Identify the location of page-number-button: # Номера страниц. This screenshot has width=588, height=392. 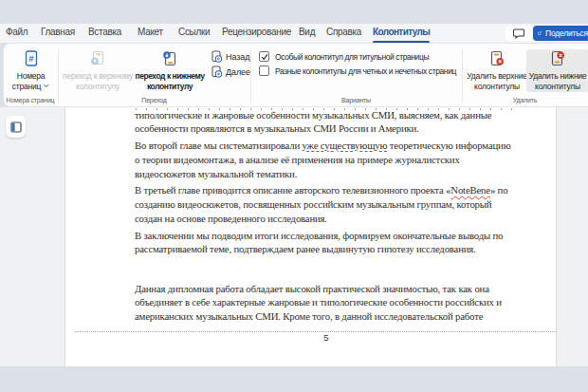
(30, 74).